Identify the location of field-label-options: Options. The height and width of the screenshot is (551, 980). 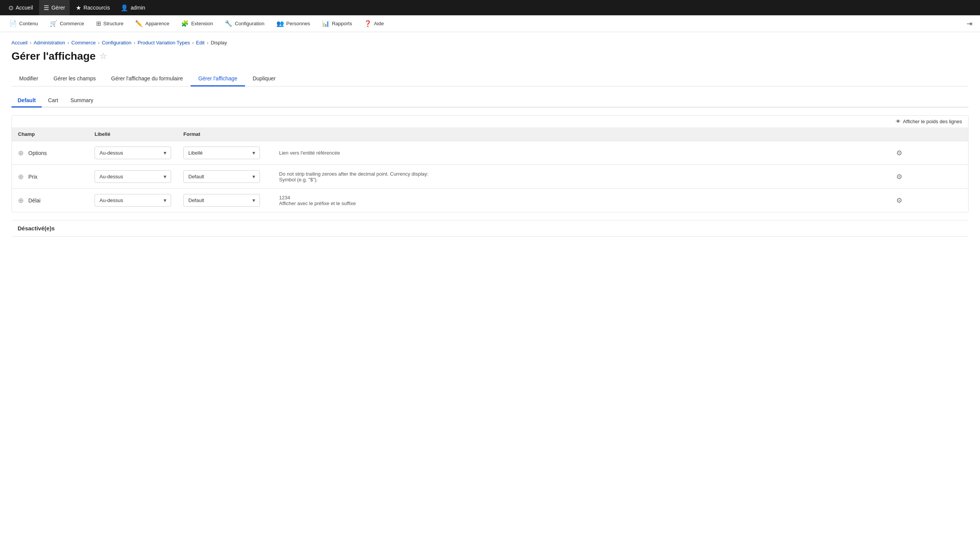
(38, 153).